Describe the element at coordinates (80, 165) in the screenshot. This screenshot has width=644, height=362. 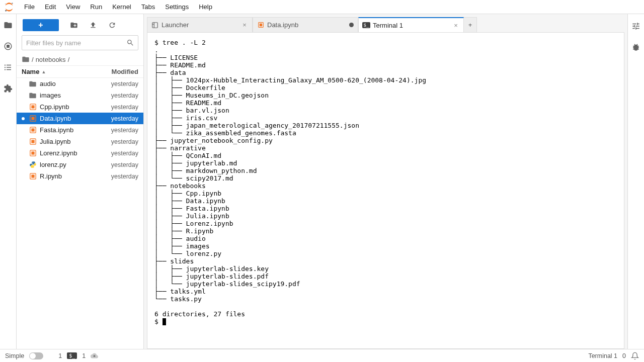
I see `file-row: lorenz.pyyesterday` at that location.